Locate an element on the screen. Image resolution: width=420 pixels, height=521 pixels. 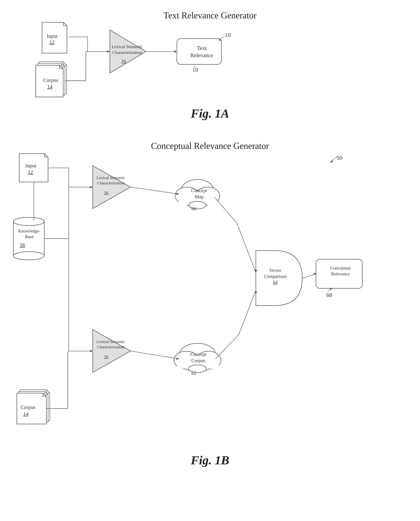
lsc-label-1a: Lexical Semantic Characterization is located at coordinates (127, 50).